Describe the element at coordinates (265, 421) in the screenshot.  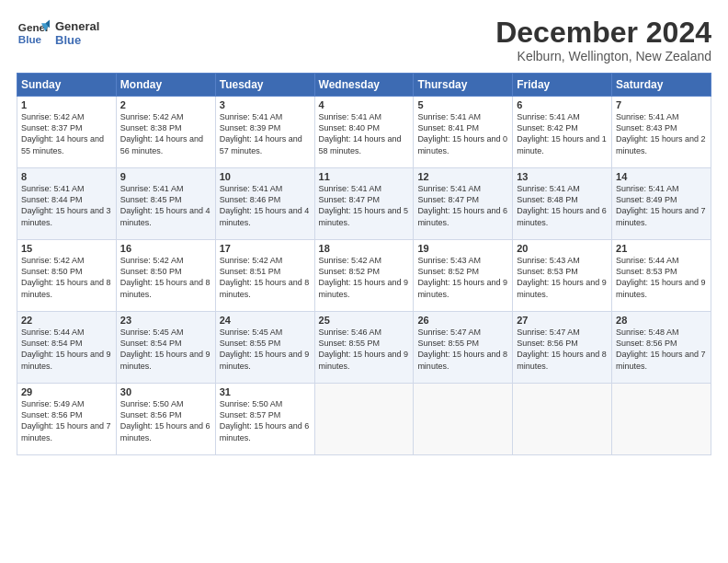
I see `cell-text: Sunrise: 5:50 AMSunset: 8:57 PMDaylight:…` at that location.